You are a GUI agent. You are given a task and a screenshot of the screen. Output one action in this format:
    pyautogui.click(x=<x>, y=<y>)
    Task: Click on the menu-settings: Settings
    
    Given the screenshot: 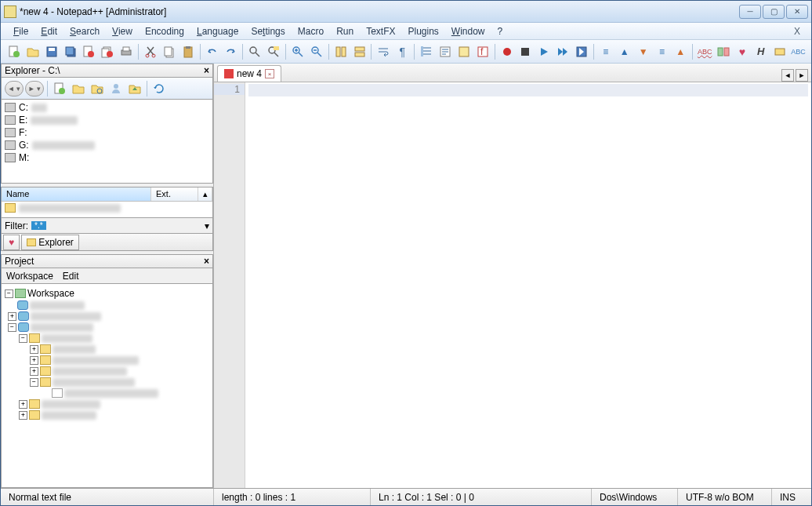 What is the action you would take?
    pyautogui.click(x=268, y=31)
    